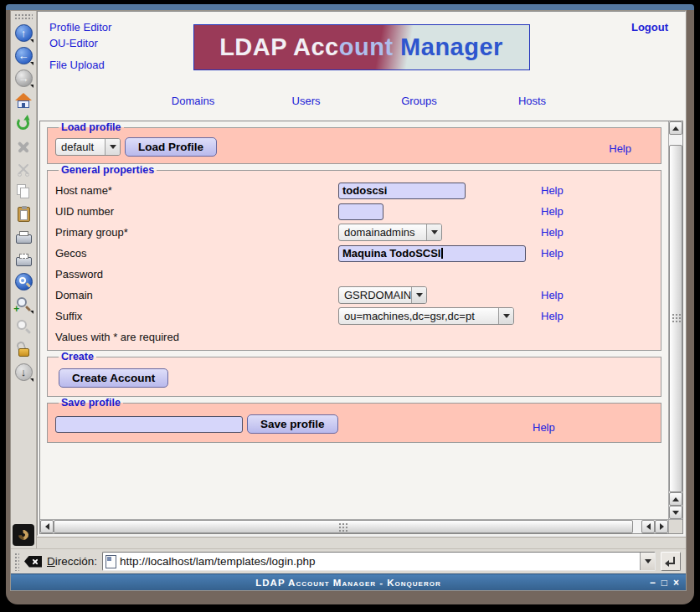  Describe the element at coordinates (650, 27) in the screenshot. I see `logout-link: Logout` at that location.